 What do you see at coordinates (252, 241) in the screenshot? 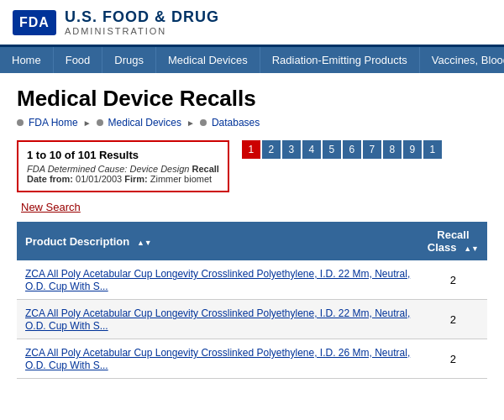
I see `table-header-row: Product Description ▲▼ RecallClass ▲▼` at bounding box center [252, 241].